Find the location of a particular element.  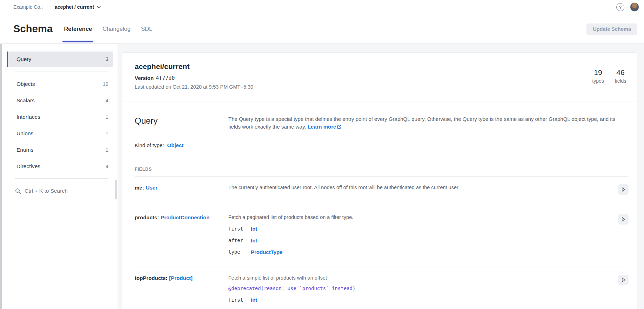

sidebar-item: Query 3 is located at coordinates (60, 59).